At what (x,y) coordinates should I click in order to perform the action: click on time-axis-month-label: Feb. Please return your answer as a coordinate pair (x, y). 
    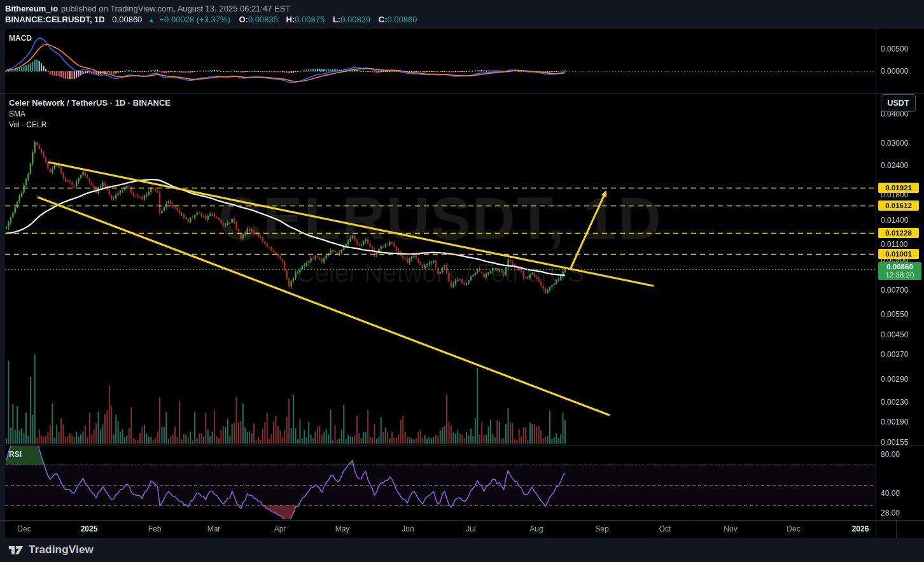
    Looking at the image, I should click on (155, 529).